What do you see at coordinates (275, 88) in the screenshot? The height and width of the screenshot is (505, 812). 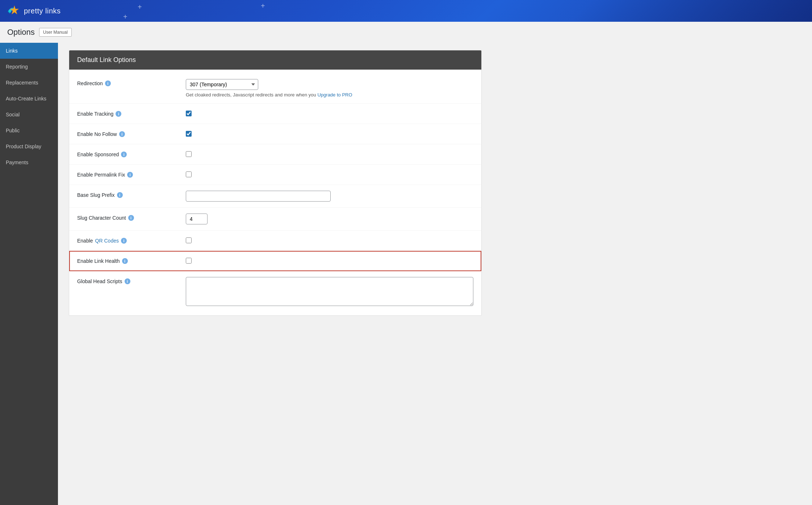 I see `field-redirection: Redirection i 301 (Permanent) 302 (Tempo…` at bounding box center [275, 88].